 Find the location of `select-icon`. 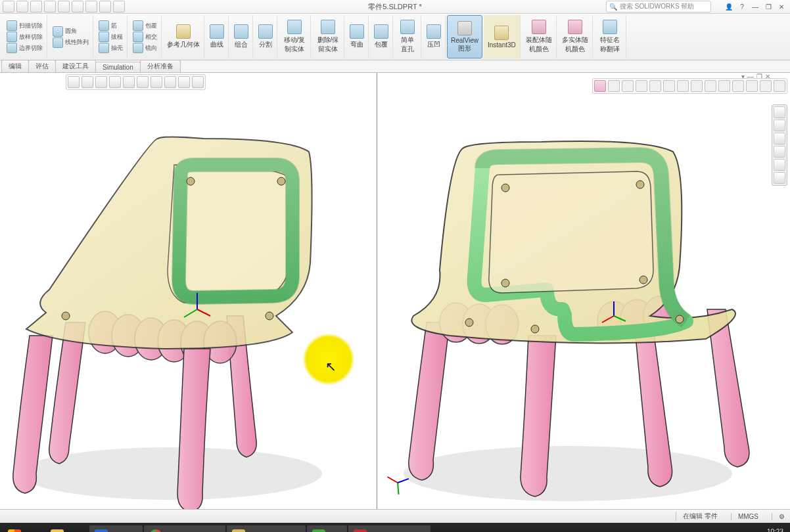

select-icon is located at coordinates (78, 7).